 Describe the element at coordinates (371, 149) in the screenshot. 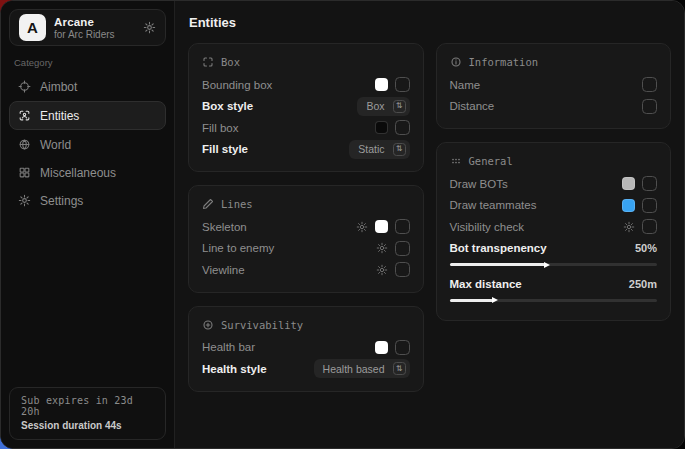

I see `dropdown-value: Static` at that location.